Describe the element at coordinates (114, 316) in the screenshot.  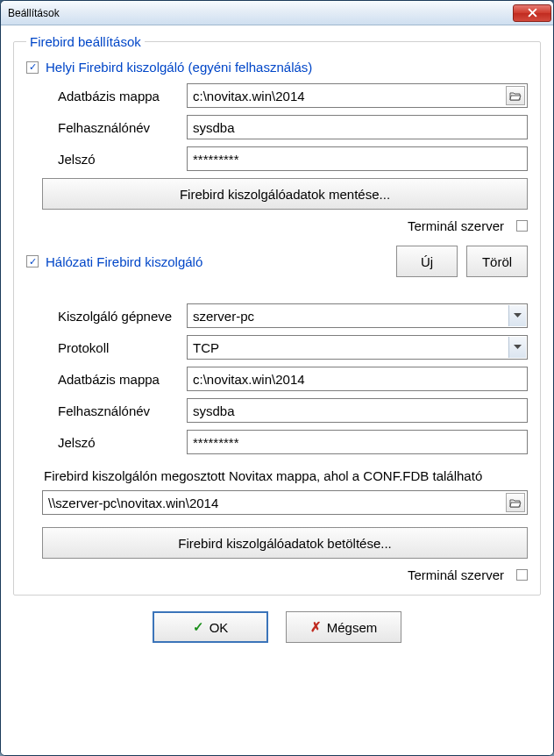
I see `network-host-label: Kiszolgáló gépneve` at that location.